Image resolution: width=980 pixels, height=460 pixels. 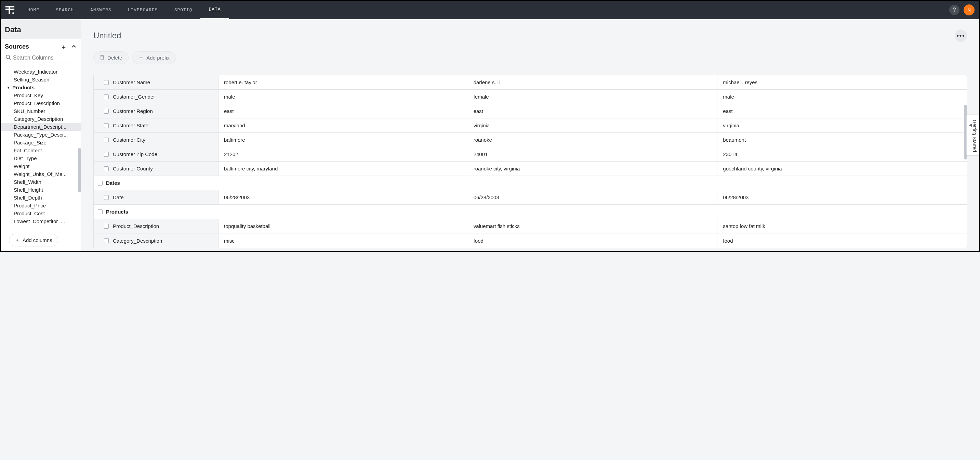 What do you see at coordinates (111, 58) in the screenshot?
I see `delete-button: Delete` at bounding box center [111, 58].